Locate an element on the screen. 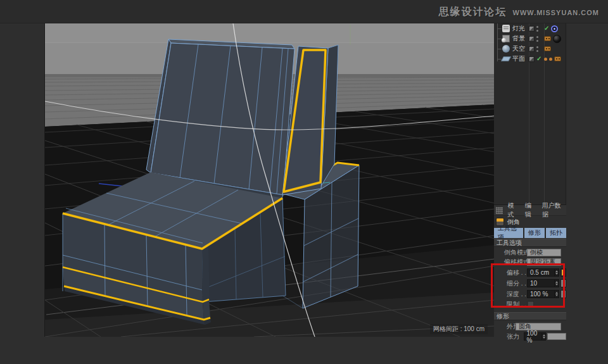 The height and width of the screenshot is (364, 608). limit-checkbox is located at coordinates (531, 304).